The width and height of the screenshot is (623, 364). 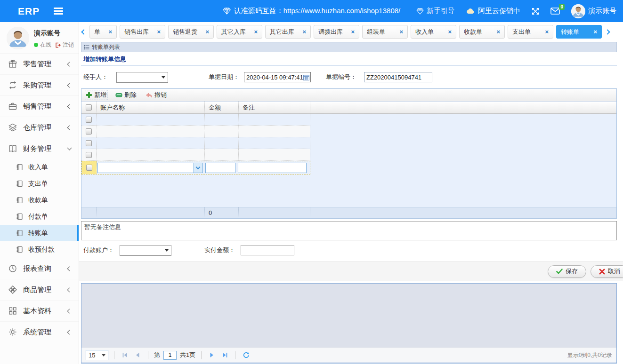 What do you see at coordinates (420, 11) in the screenshot?
I see `gem-icon` at bounding box center [420, 11].